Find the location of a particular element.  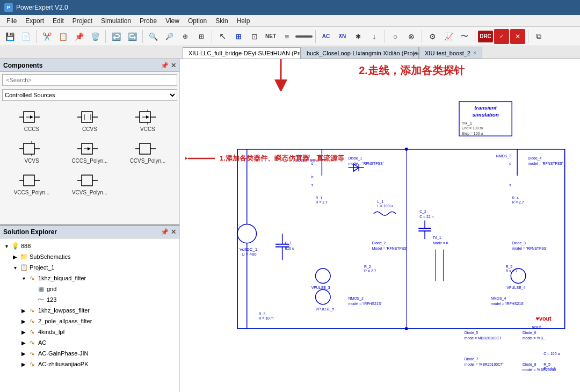

tab-1: XIU-LLC_full_bridge-DEyi-SUEtiHUAN (Proj… is located at coordinates (242, 53).